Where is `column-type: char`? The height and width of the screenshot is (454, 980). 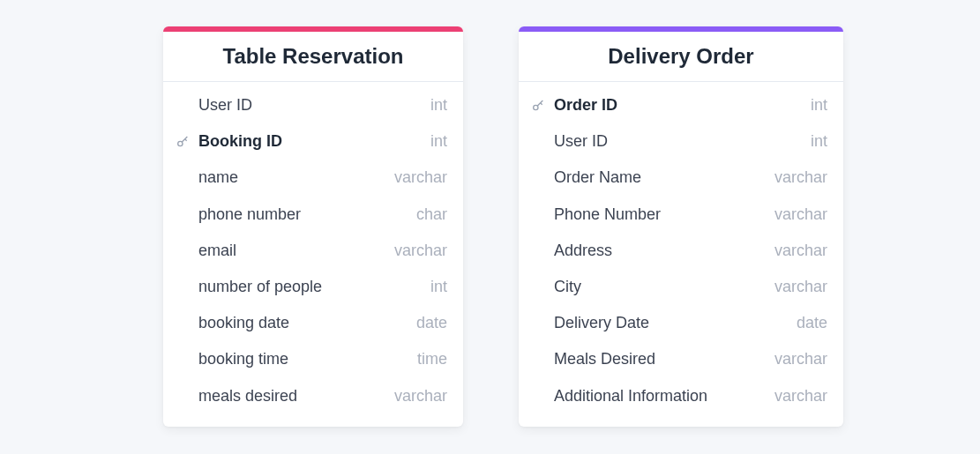
column-type: char is located at coordinates (432, 215).